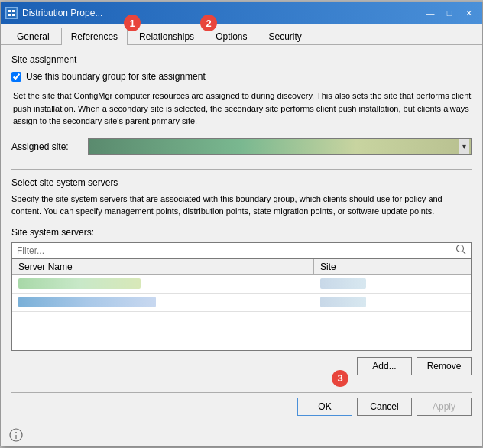 This screenshot has height=448, width=483. What do you see at coordinates (16, 435) in the screenshot?
I see `status-bar-icon` at bounding box center [16, 435].